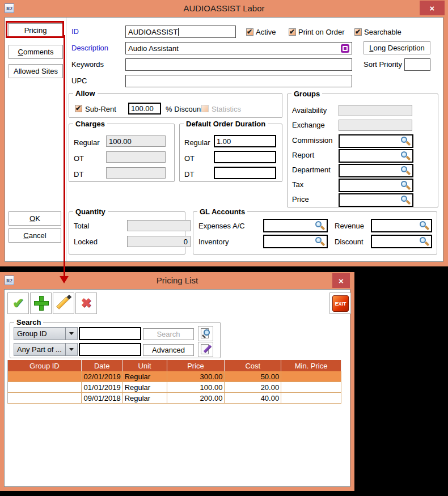  What do you see at coordinates (295, 241) in the screenshot?
I see `inventory-input` at bounding box center [295, 241].